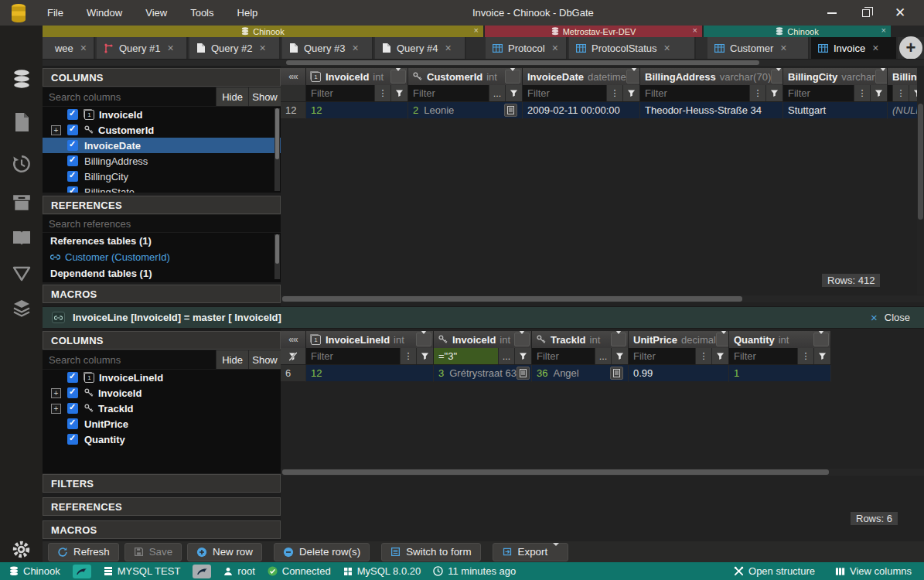 Image resolution: width=924 pixels, height=580 pixels. Describe the element at coordinates (603, 356) in the screenshot. I see `filter-menu-icon: …` at that location.